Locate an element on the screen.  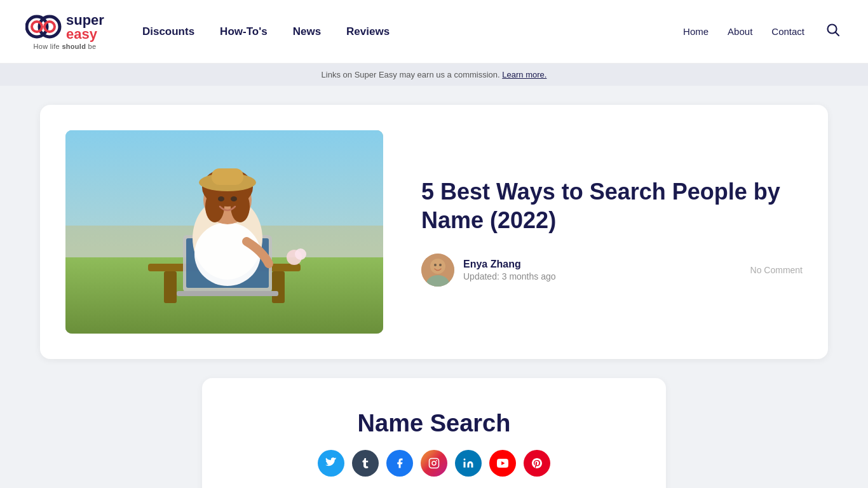
right-nav: Home About Contact is located at coordinates (763, 32).